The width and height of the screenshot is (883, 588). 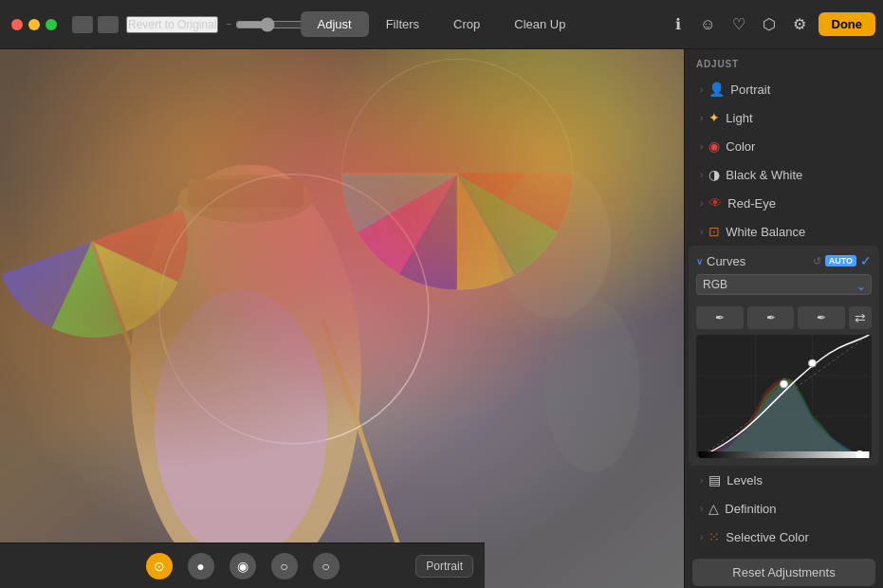 I want to click on curves-graph, so click(x=783, y=396).